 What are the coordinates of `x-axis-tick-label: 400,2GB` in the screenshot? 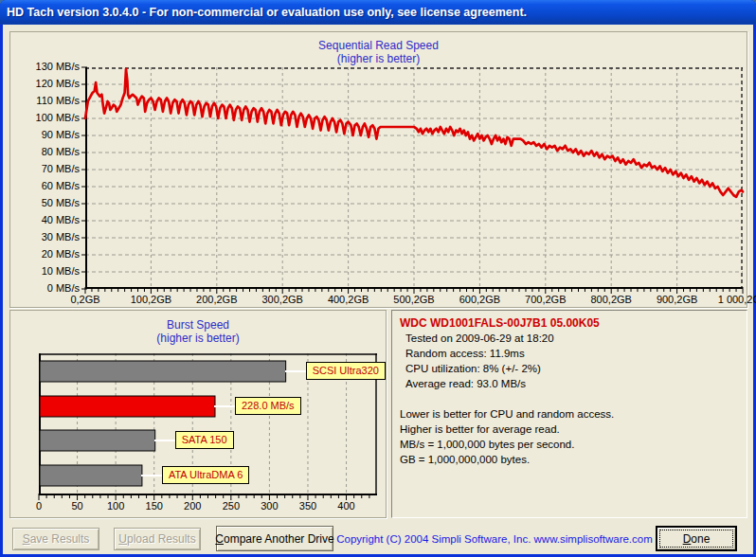 It's located at (349, 299).